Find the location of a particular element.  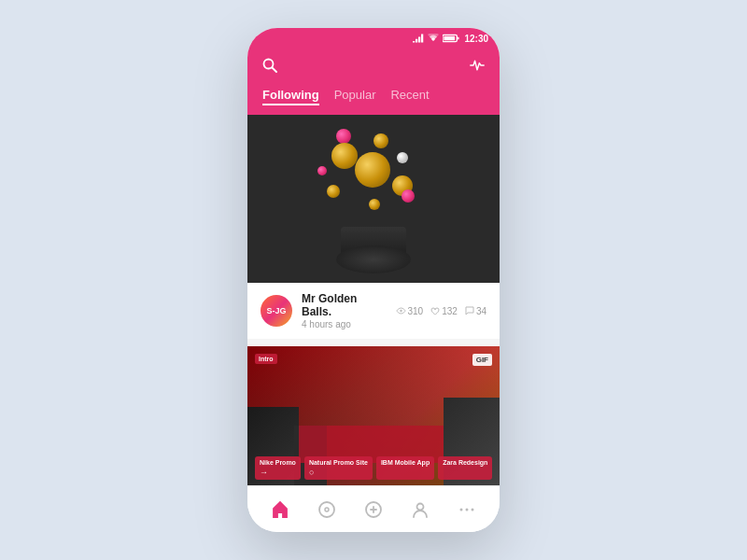

tag-zara: Zara Redesign is located at coordinates (465, 469).